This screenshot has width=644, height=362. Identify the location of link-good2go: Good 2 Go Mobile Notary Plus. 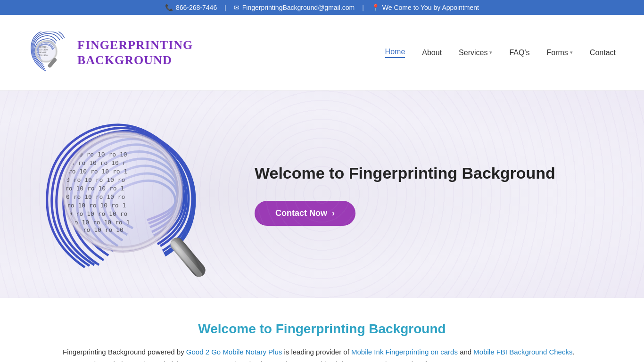
(234, 352).